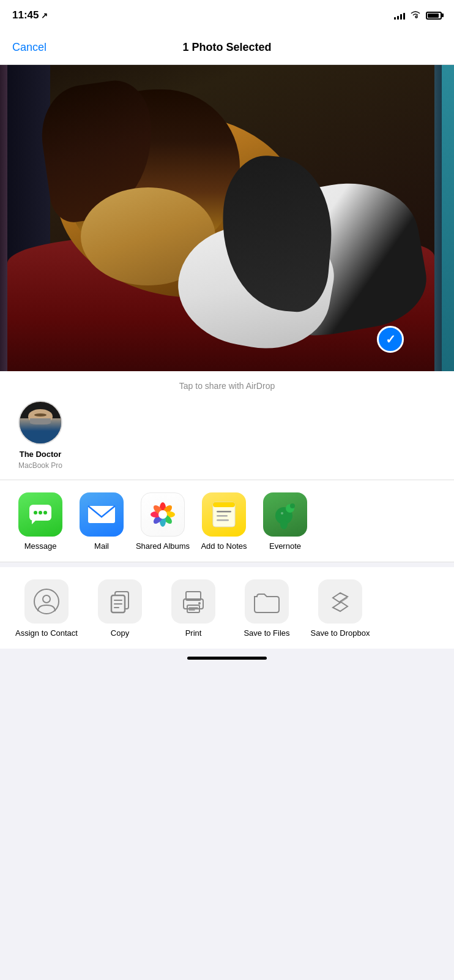 Image resolution: width=454 pixels, height=980 pixels. I want to click on photo-next-preview, so click(448, 218).